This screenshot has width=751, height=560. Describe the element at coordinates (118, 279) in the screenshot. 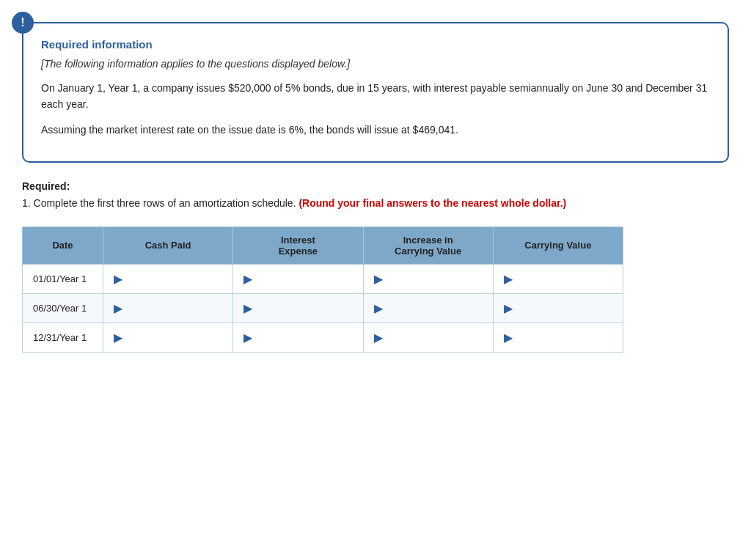

I see `arrow-icon-1a: ▶` at that location.